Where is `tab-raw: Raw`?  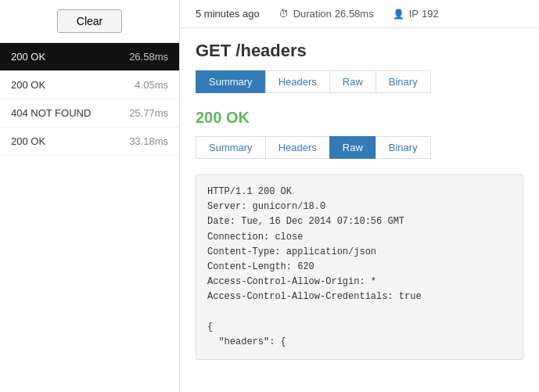
tab-raw: Raw is located at coordinates (352, 81).